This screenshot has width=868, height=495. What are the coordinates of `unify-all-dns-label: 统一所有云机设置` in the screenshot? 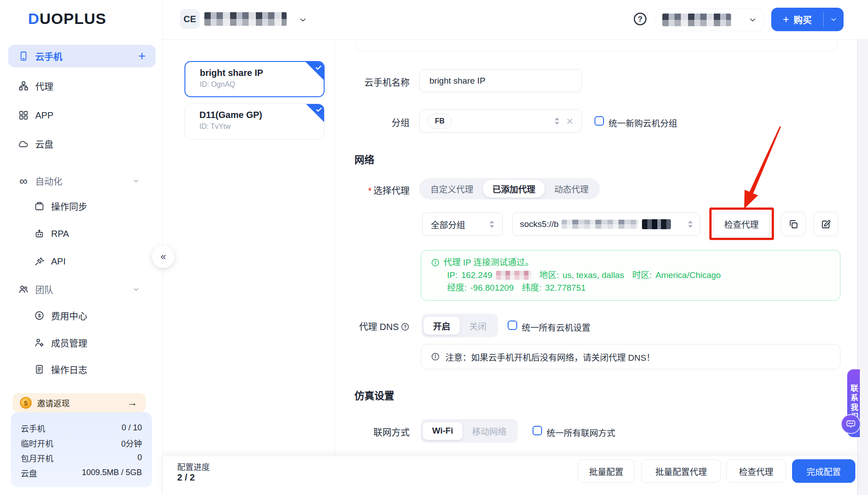 It's located at (556, 327).